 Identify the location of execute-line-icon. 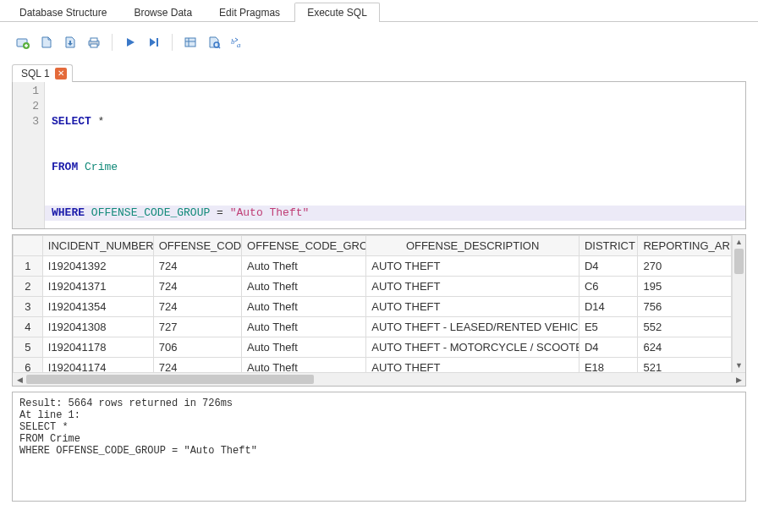
(154, 42).